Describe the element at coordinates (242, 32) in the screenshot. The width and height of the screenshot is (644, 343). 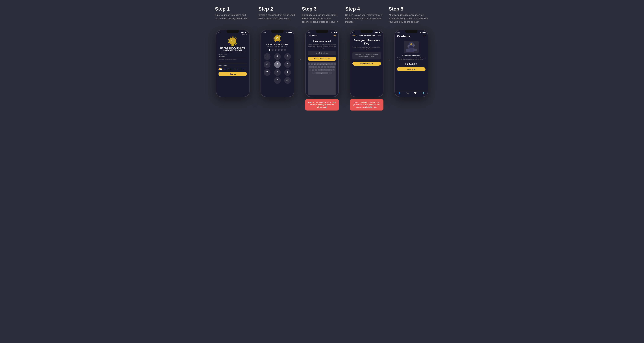
I see `bar4` at that location.